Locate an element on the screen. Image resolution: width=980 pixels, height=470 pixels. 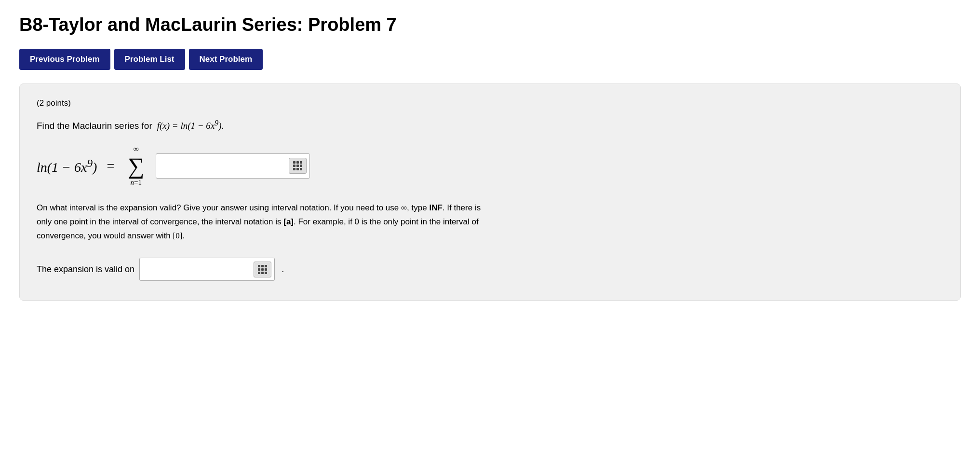
sigma-notation: ∞ ∑ n=1 is located at coordinates (136, 166).